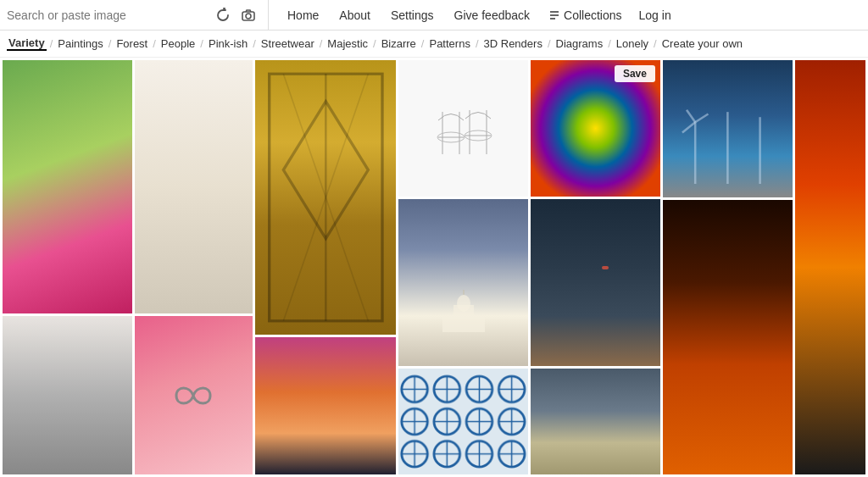 This screenshot has width=868, height=477. I want to click on tile-acropolis, so click(595, 422).